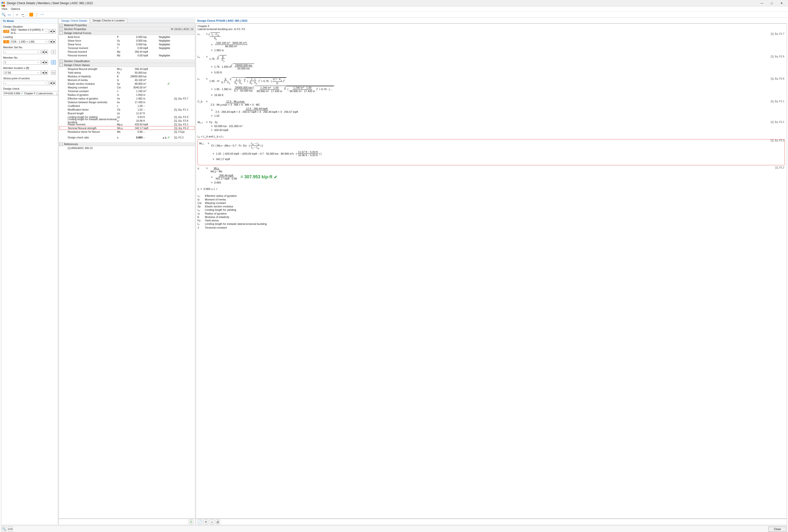 This screenshot has width=788, height=532. What do you see at coordinates (16, 9) in the screenshot?
I see `menu-options: Options` at bounding box center [16, 9].